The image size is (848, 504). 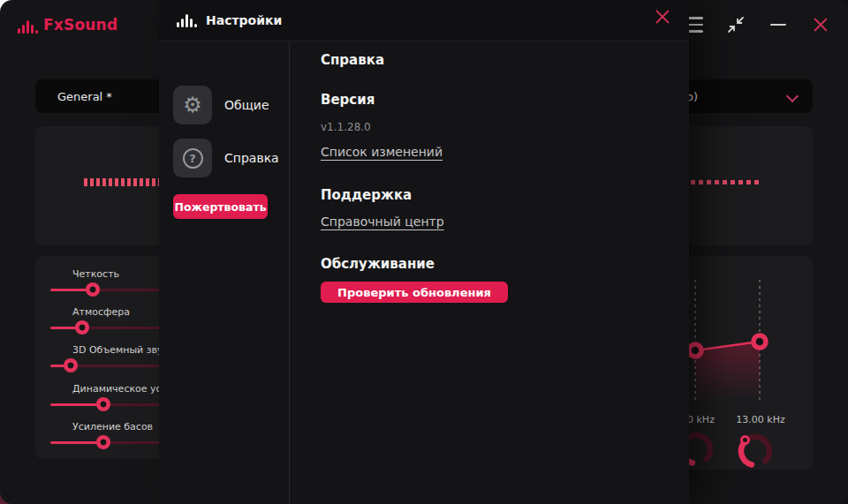 I want to click on clarity-slider, so click(x=110, y=290).